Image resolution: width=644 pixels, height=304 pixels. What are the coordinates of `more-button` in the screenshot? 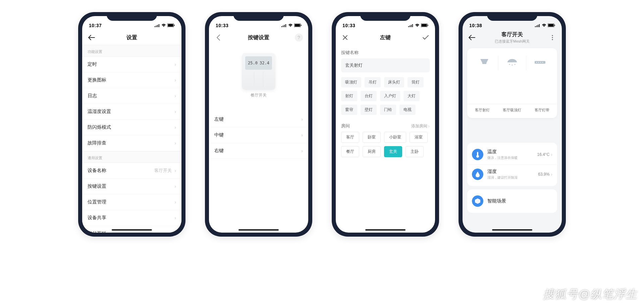 It's located at (552, 38).